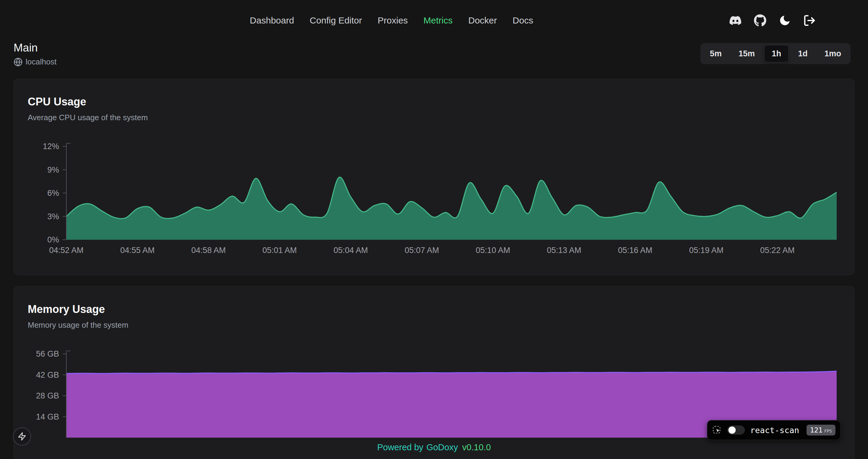  What do you see at coordinates (828, 431) in the screenshot?
I see `fps-unit: FPS` at bounding box center [828, 431].